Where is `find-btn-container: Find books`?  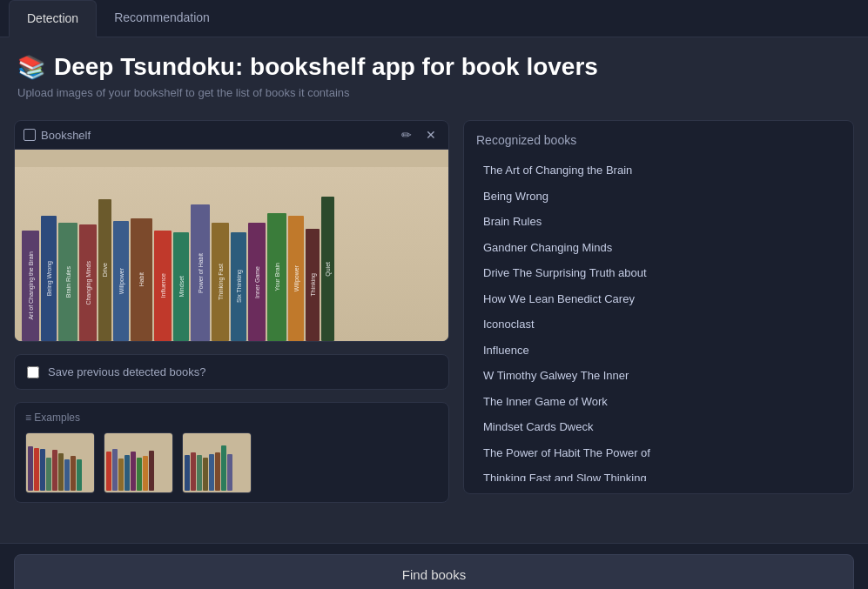 find-btn-container: Find books is located at coordinates (434, 566).